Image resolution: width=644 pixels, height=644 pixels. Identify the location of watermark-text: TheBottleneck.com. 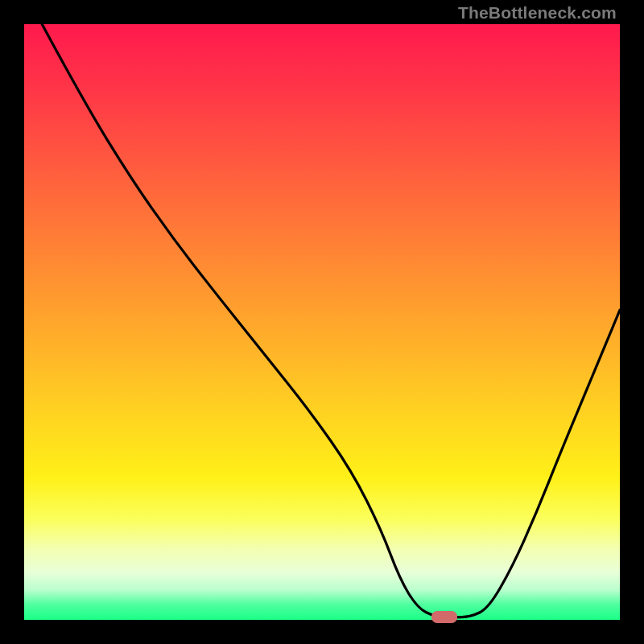
(538, 13).